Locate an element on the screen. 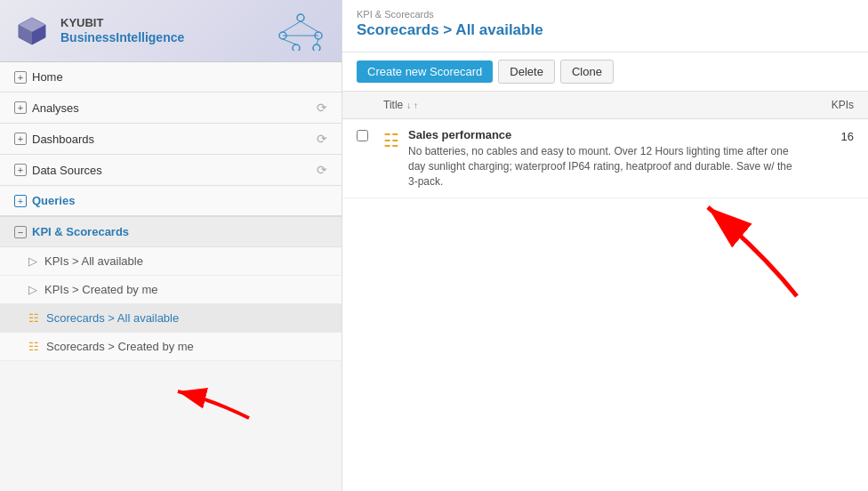 Image resolution: width=868 pixels, height=491 pixels. nav-dashboards-label: Dashboards is located at coordinates (174, 139).